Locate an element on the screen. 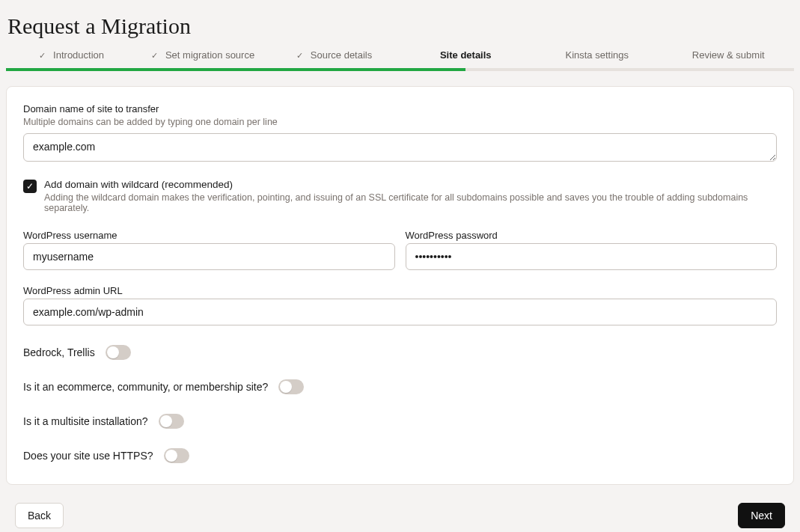 The image size is (800, 532). bedrock-toggle-label: Bedrock, Trellis is located at coordinates (59, 352).